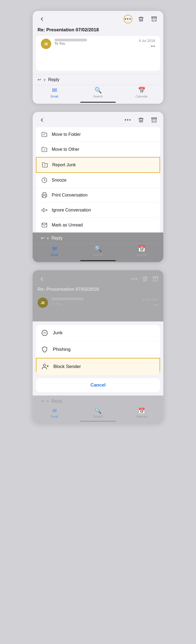  I want to click on menu-item-label-print: Print Conversation, so click(70, 195).